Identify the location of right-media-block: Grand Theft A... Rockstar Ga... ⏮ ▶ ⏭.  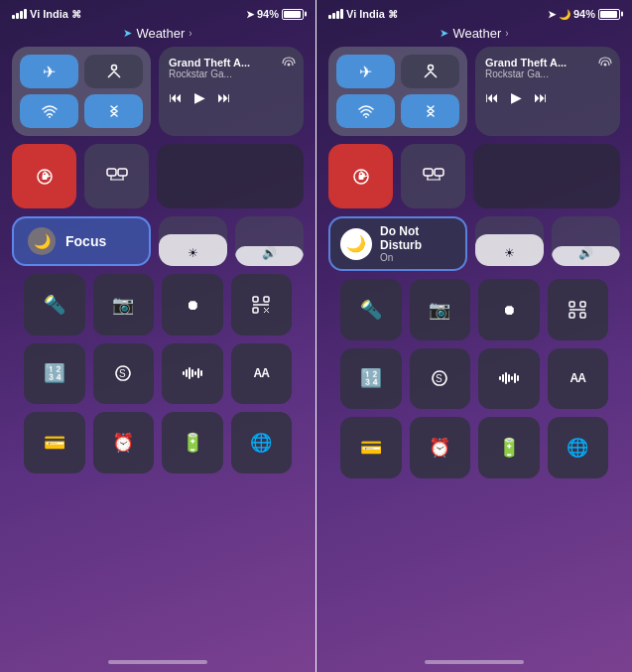
(548, 91).